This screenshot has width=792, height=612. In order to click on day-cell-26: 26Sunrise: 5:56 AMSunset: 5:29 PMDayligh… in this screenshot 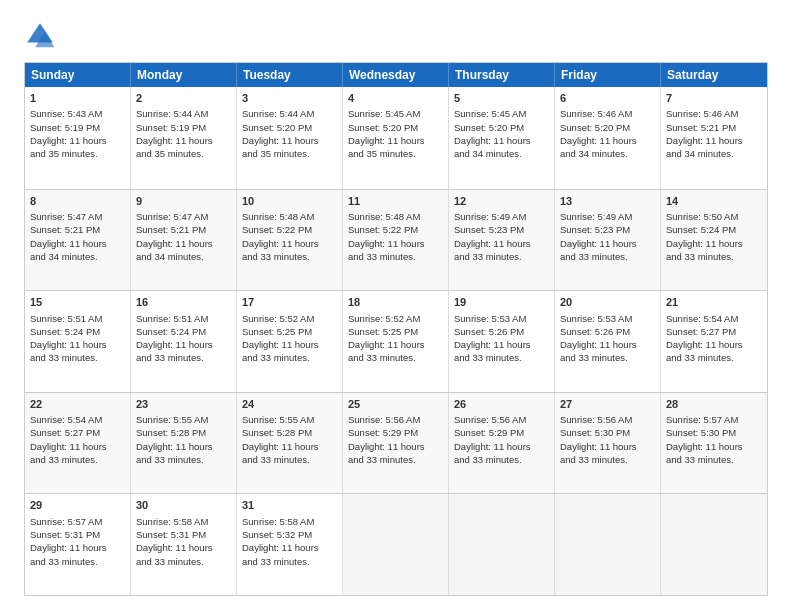, I will do `click(502, 444)`.